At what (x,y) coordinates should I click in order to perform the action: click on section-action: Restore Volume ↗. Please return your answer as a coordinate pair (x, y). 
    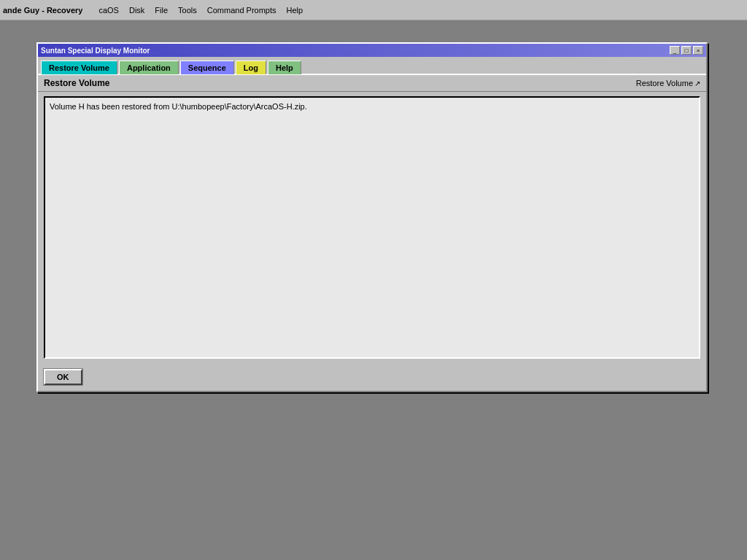
    Looking at the image, I should click on (668, 83).